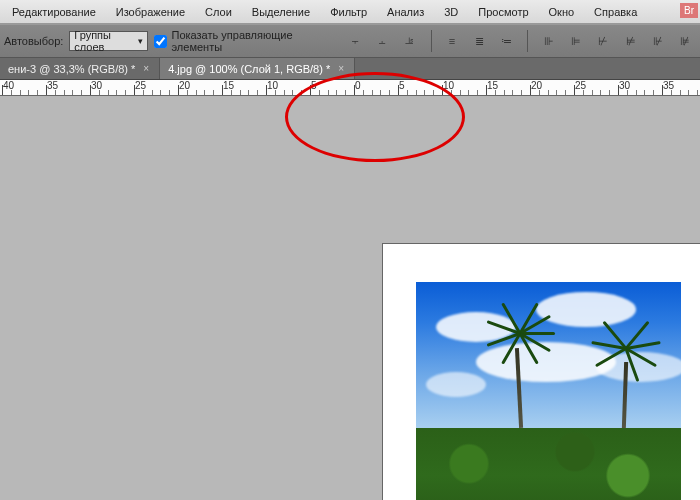 Image resolution: width=700 pixels, height=500 pixels. Describe the element at coordinates (350, 88) in the screenshot. I see `horizontal-ruler: 40353025201510505101520253035` at that location.